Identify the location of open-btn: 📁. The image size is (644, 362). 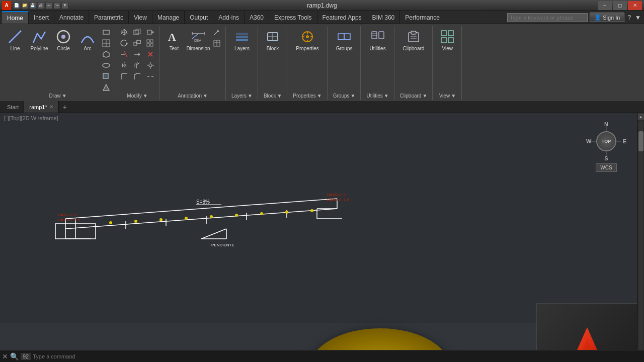
(25, 6).